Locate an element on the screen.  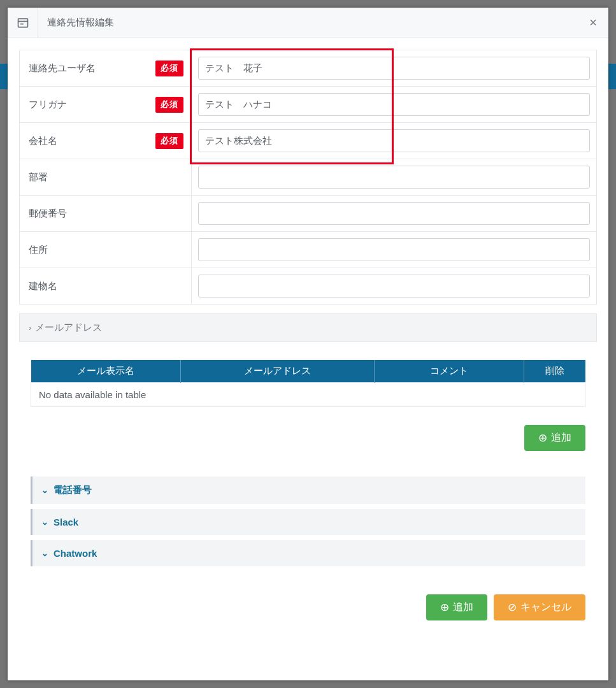
row-username: 連絡先ユーザ名 必須 is located at coordinates (308, 69).